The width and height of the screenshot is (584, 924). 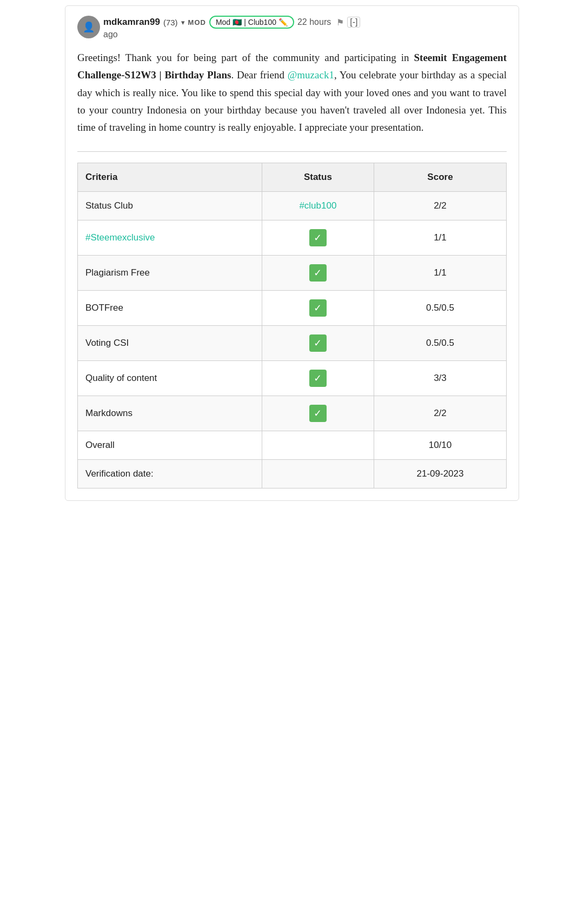 I want to click on criteria-cell: Status Club, so click(x=170, y=206).